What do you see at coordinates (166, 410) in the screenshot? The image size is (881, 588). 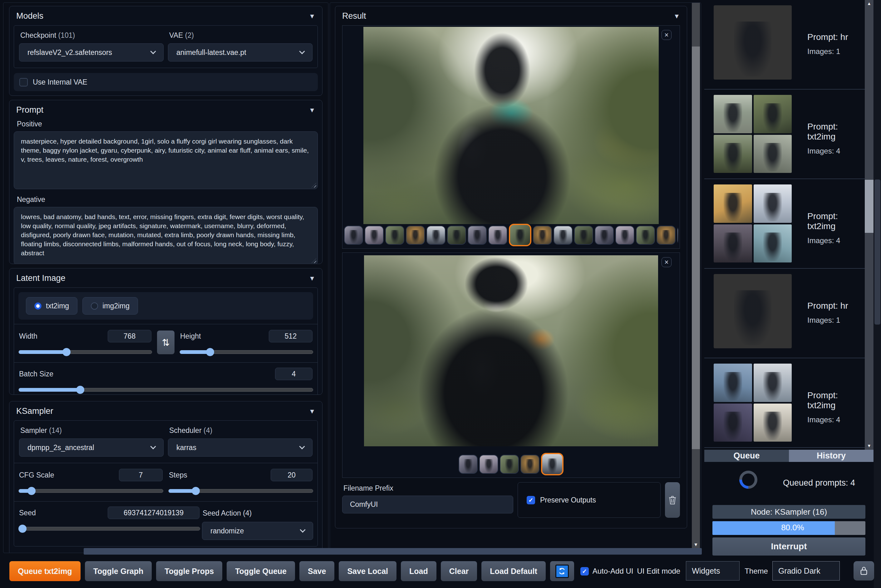 I see `ksampler-header: KSampler ▼` at bounding box center [166, 410].